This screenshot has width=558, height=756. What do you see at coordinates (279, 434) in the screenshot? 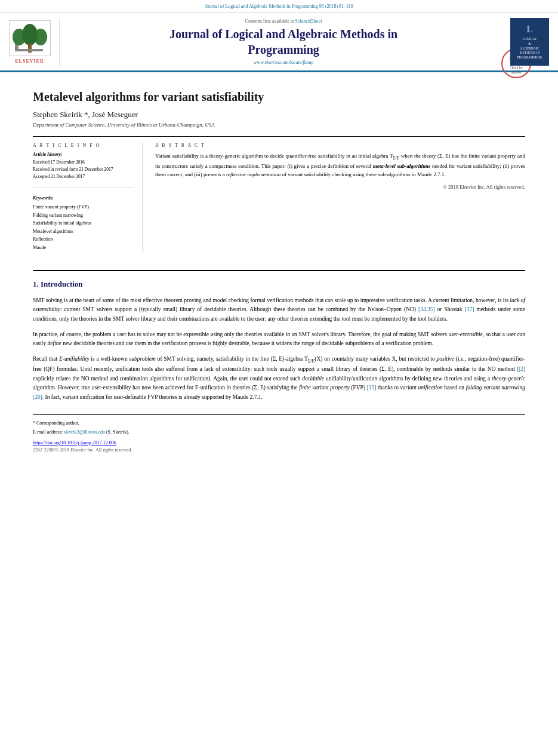
I see `footnotes: * Corresponding author. E-mail address: …` at bounding box center [279, 434].